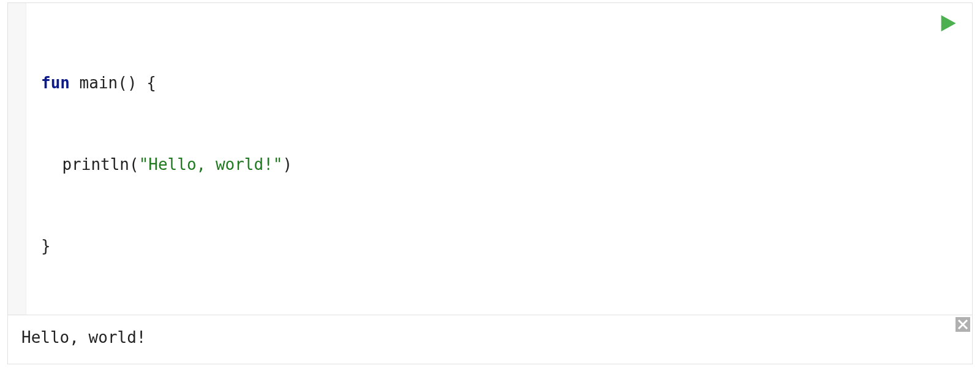  What do you see at coordinates (499, 164) in the screenshot?
I see `code-line-2: println("Hello, world!")` at bounding box center [499, 164].